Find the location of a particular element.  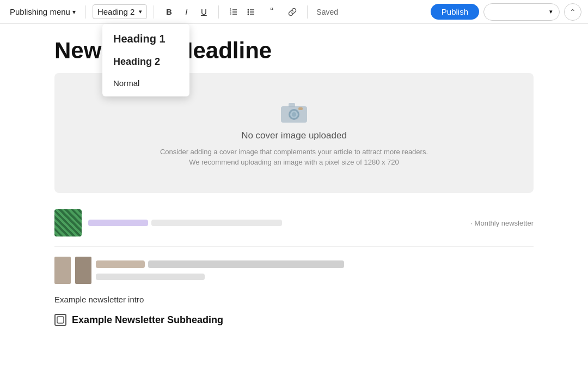

format-buttons: B I U is located at coordinates (186, 12).